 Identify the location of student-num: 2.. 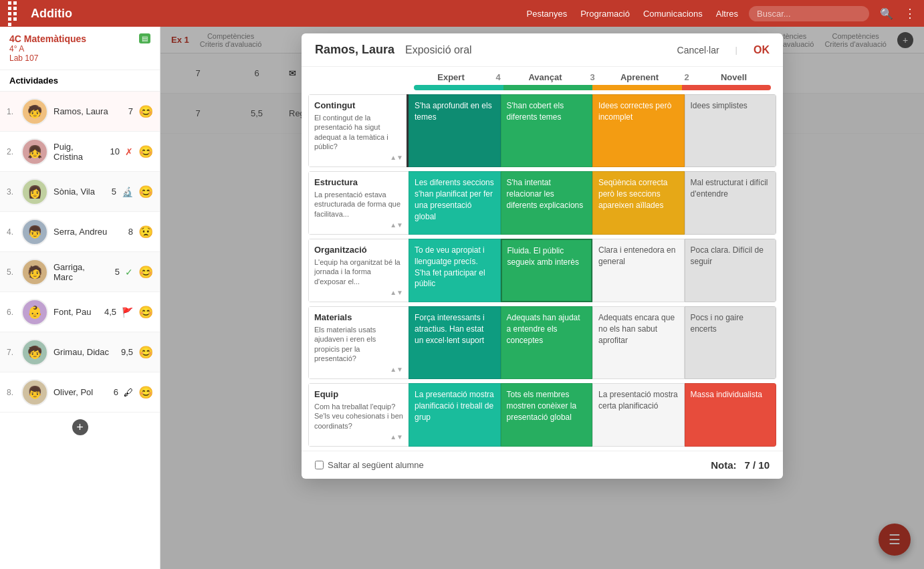
(11, 152).